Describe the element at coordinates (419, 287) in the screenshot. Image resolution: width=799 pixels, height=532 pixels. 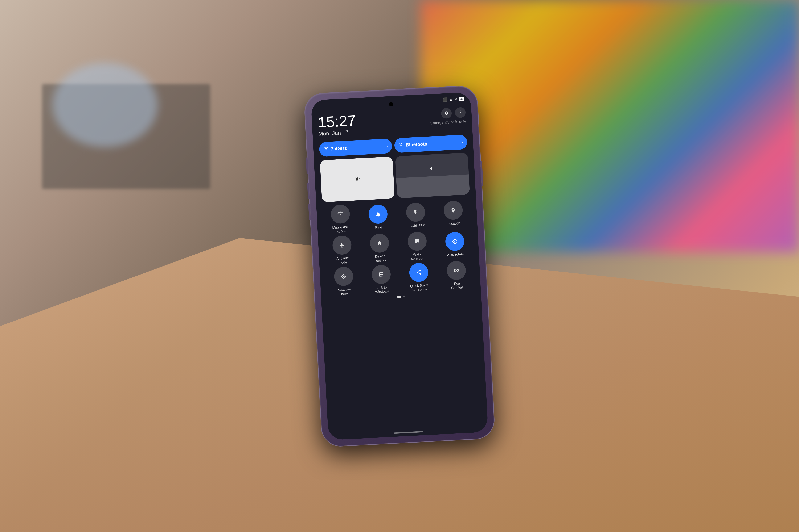
I see `quick-share-label: Quick ShareYour devices` at that location.